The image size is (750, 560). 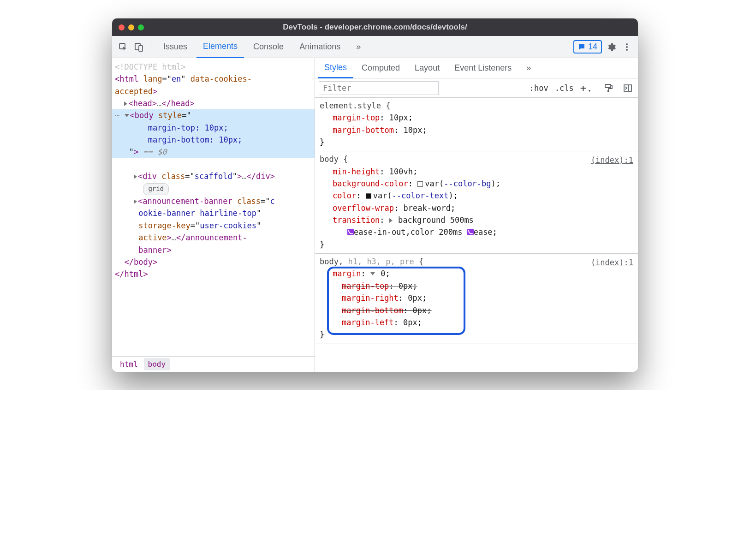 I want to click on grid-badge: grid, so click(x=156, y=189).